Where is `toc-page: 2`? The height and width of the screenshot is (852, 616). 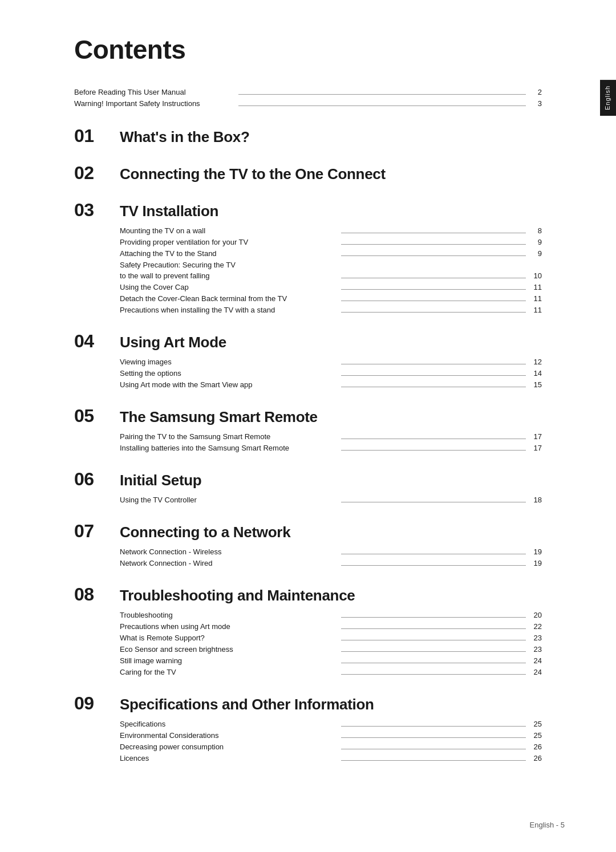
toc-page: 2 is located at coordinates (536, 92).